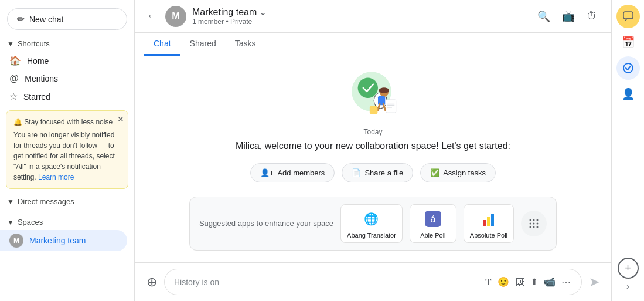  I want to click on new-chat-button: ✏ New chat, so click(67, 19).